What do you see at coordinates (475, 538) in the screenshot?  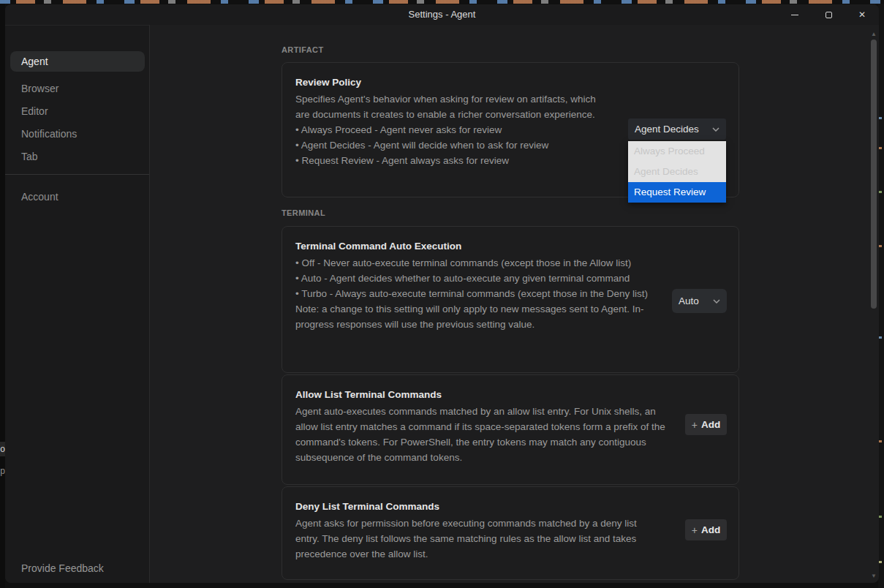 I see `deny-list-description: Agent asks for permission before executi…` at bounding box center [475, 538].